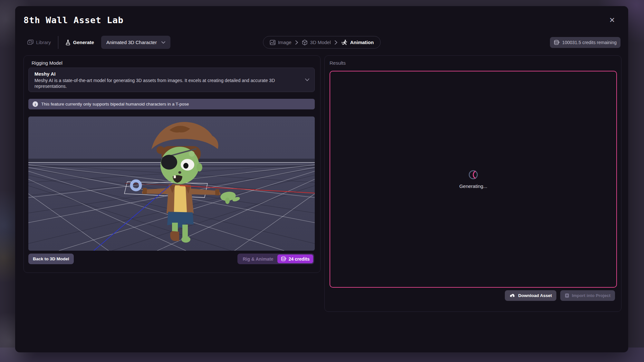 This screenshot has height=362, width=644. What do you see at coordinates (281, 42) in the screenshot?
I see `breadcrumb-step-image: Image` at bounding box center [281, 42].